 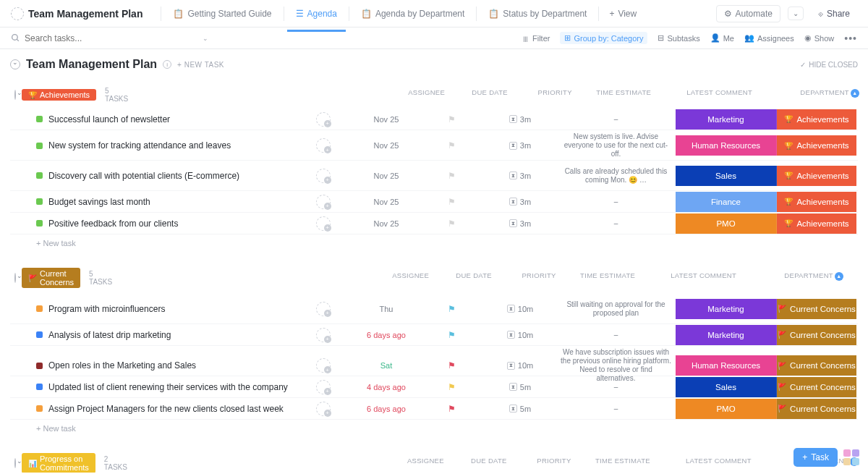 What do you see at coordinates (816, 457) in the screenshot?
I see `fab-task-button: +Task` at bounding box center [816, 457].